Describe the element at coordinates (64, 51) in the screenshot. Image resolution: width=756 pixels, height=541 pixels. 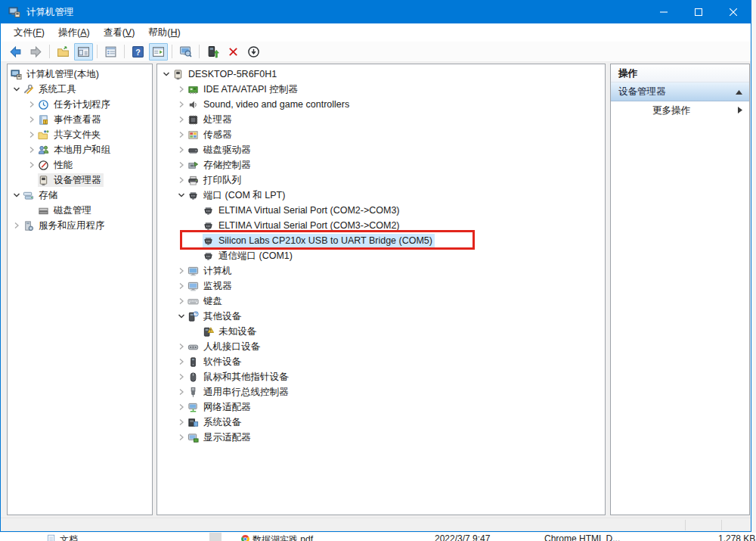
I see `export-list-button` at that location.